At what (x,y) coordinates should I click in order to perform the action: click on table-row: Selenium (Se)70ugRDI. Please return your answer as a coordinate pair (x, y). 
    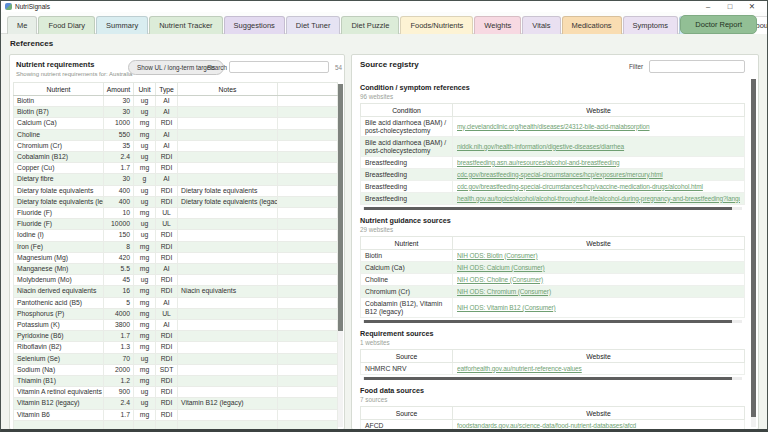
    Looking at the image, I should click on (176, 358).